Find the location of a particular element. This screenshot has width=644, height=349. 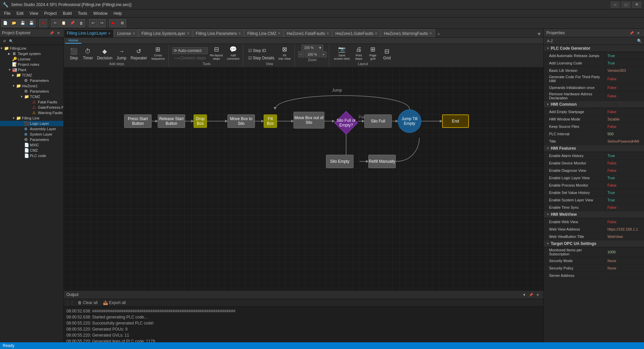

prop-section-opc: ▼ Target OPC UA Settings is located at coordinates (594, 244).